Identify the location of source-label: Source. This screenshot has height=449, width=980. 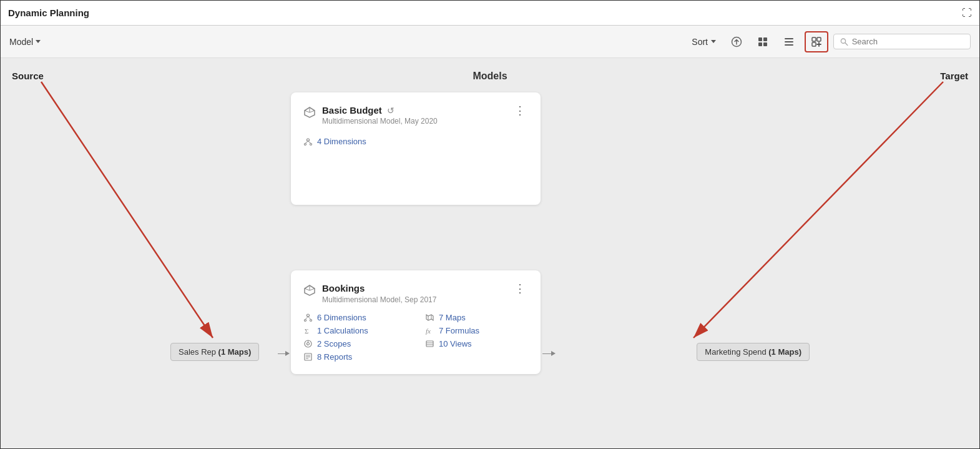
(27, 76).